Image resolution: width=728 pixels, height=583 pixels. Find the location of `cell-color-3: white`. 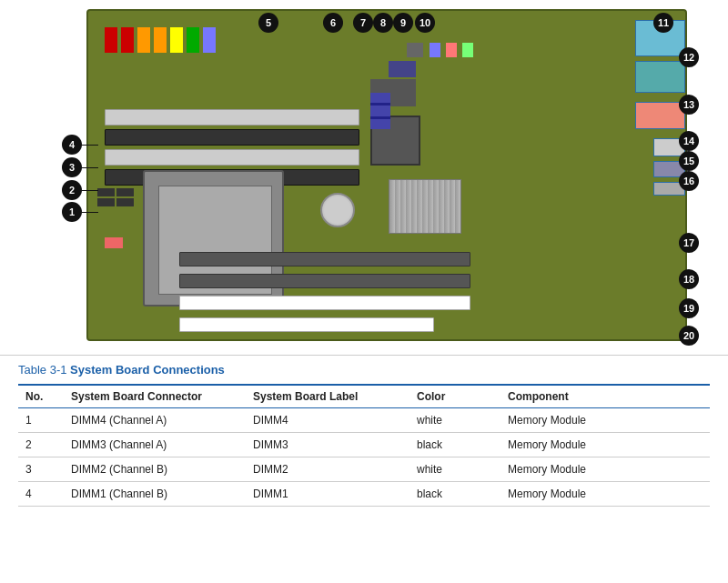

cell-color-3: white is located at coordinates (455, 469).